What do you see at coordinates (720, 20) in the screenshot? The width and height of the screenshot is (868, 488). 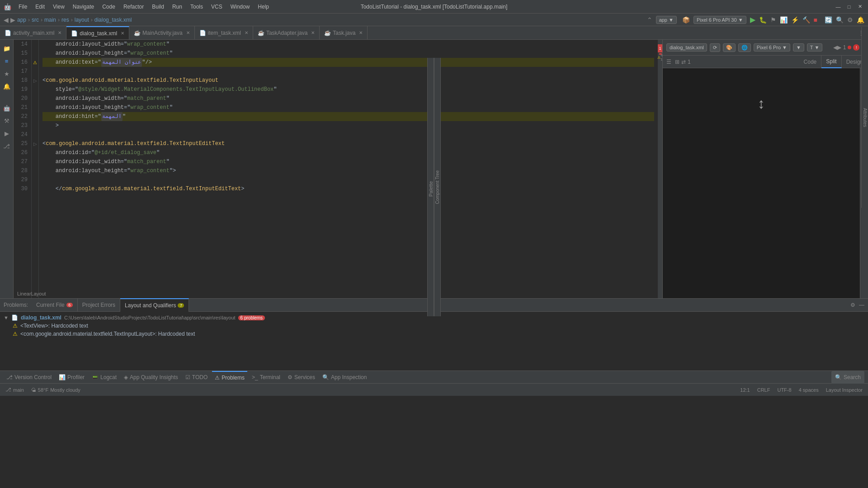 I see `device-selector: Pixel 6 Pro API 30 ▼` at bounding box center [720, 20].